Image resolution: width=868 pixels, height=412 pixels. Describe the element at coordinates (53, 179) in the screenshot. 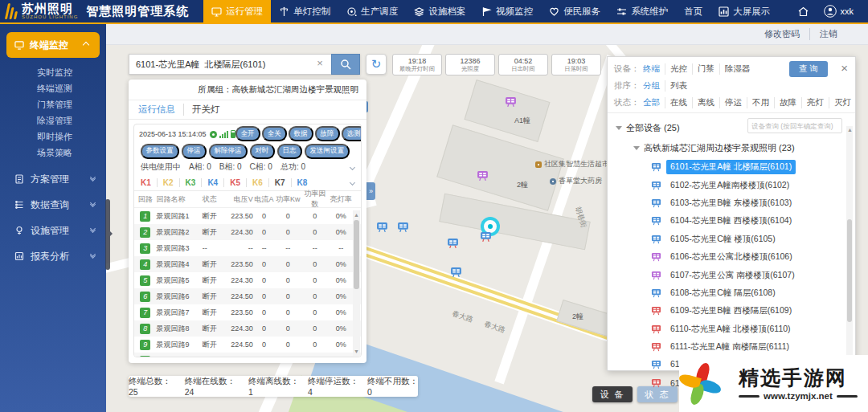

I see `sidebar-group-plan-management: 方案管理` at that location.